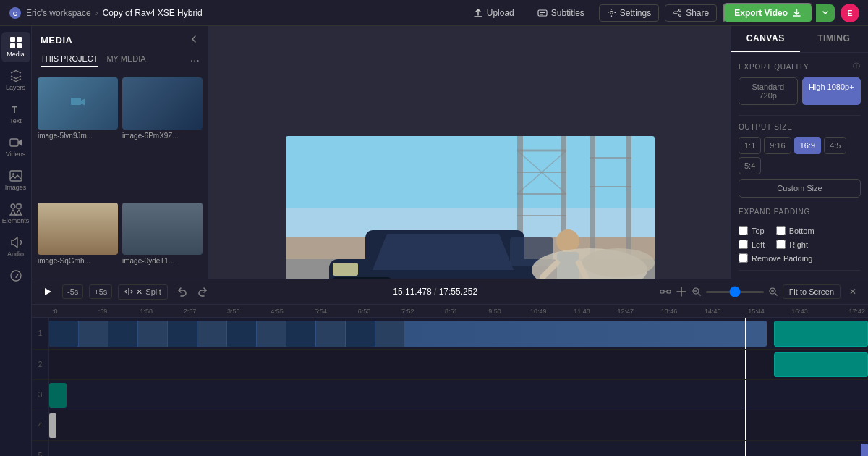  What do you see at coordinates (864, 450) in the screenshot?
I see `blue-clip` at bounding box center [864, 450].